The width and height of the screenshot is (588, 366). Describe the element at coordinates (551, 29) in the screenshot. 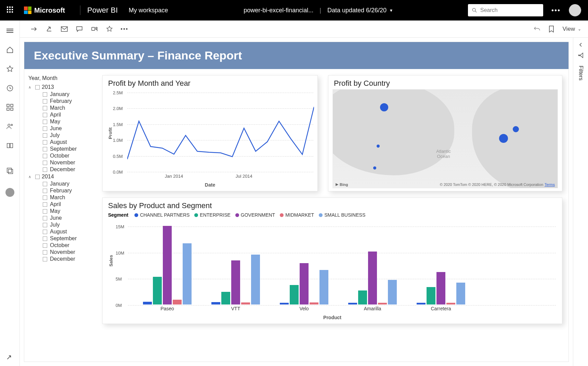

I see `bookmark-icon` at that location.